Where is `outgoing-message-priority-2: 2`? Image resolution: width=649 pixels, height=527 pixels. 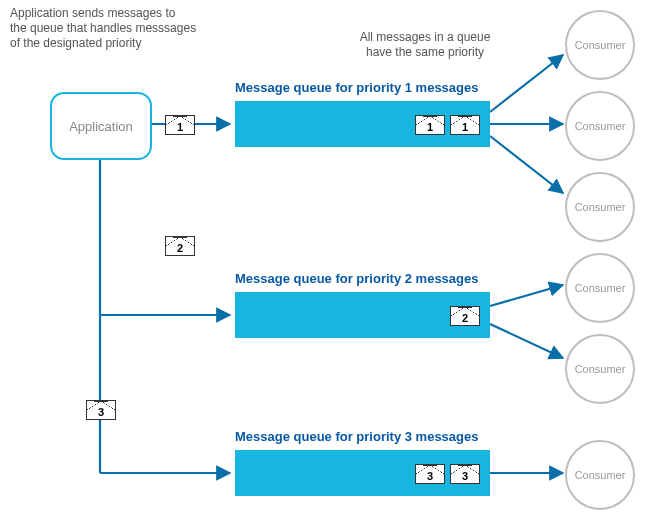
outgoing-message-priority-2: 2 is located at coordinates (180, 246).